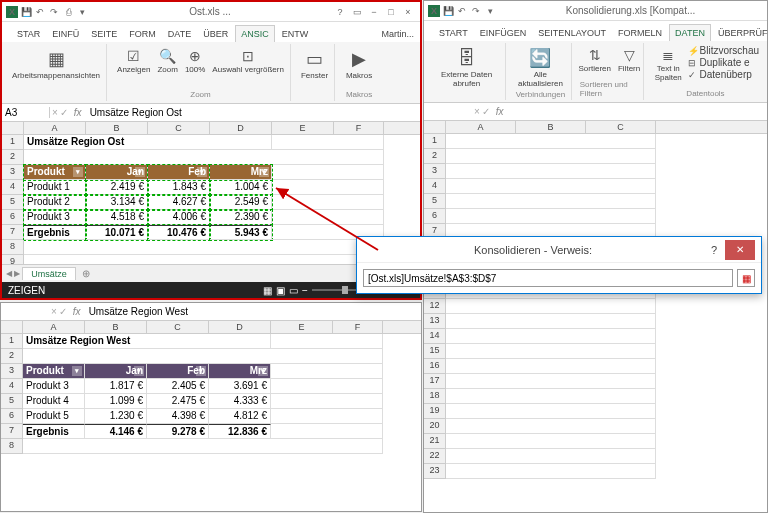 Image resolution: width=768 pixels, height=513 pixels. Describe the element at coordinates (167, 61) in the screenshot. I see `zoom-button: 🔍Zoom` at that location.